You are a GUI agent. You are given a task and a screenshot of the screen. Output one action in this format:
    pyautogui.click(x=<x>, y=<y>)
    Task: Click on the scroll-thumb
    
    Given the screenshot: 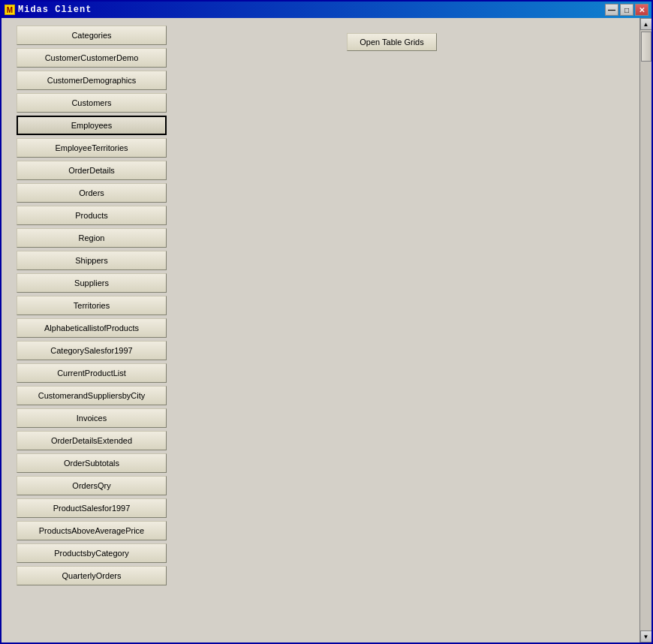 What is the action you would take?
    pyautogui.click(x=646, y=47)
    